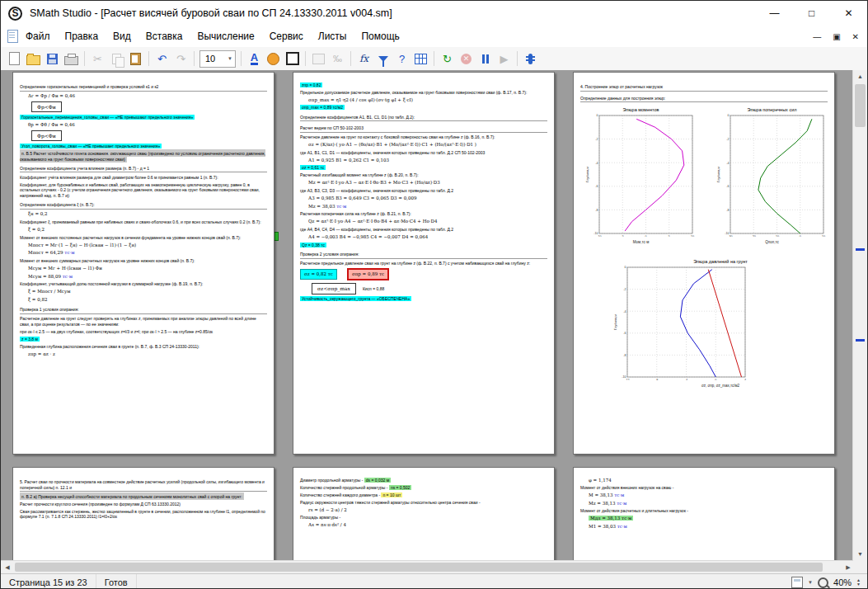 The image size is (868, 589). I want to click on mdi-restore-button: ▣, so click(836, 36).